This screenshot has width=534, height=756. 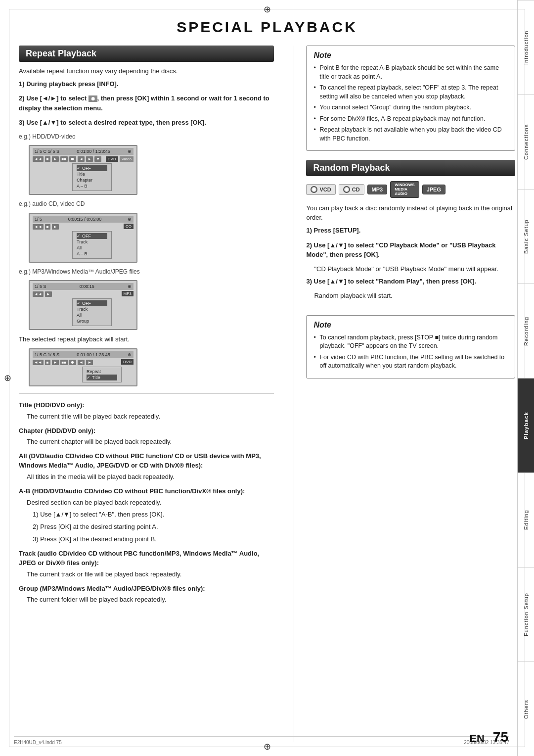 I want to click on file-info-left: E2H40UD_v4.indd 75, so click(x=38, y=742).